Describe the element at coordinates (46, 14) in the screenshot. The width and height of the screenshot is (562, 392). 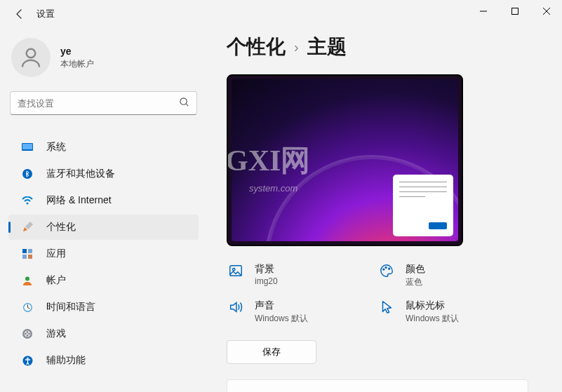
I see `window-title: 设置` at that location.